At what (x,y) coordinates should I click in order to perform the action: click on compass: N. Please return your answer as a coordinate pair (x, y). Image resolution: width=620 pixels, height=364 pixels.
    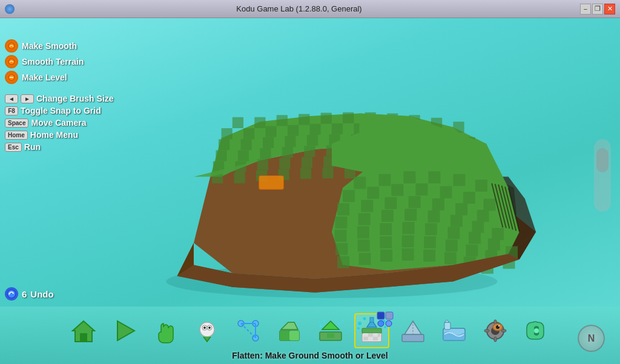
    Looking at the image, I should click on (591, 339).